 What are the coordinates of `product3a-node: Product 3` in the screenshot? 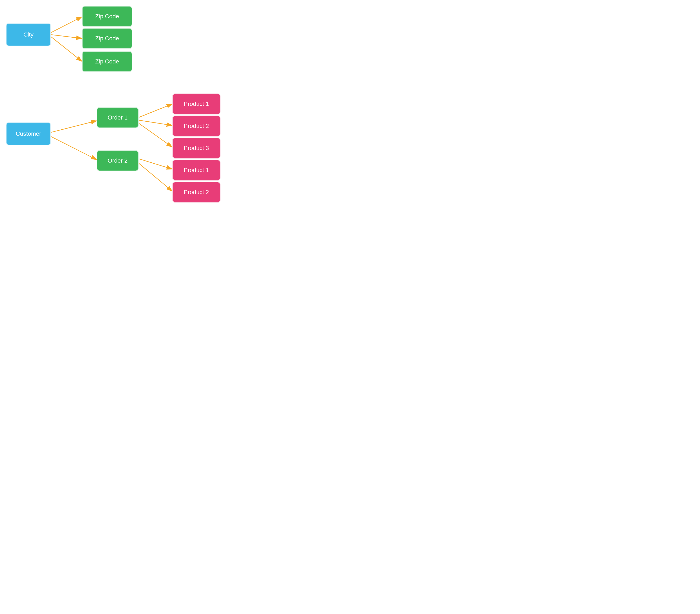 It's located at (197, 148).